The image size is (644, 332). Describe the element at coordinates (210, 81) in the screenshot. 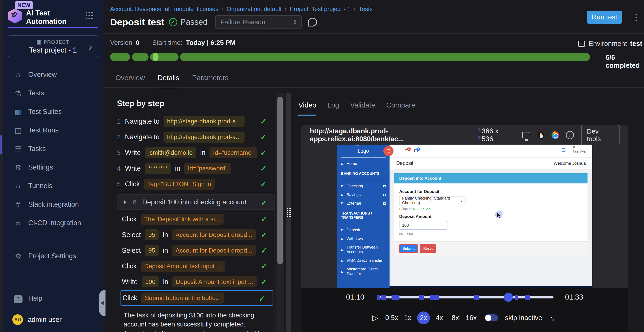

I see `tab-parameters: Parameters` at that location.